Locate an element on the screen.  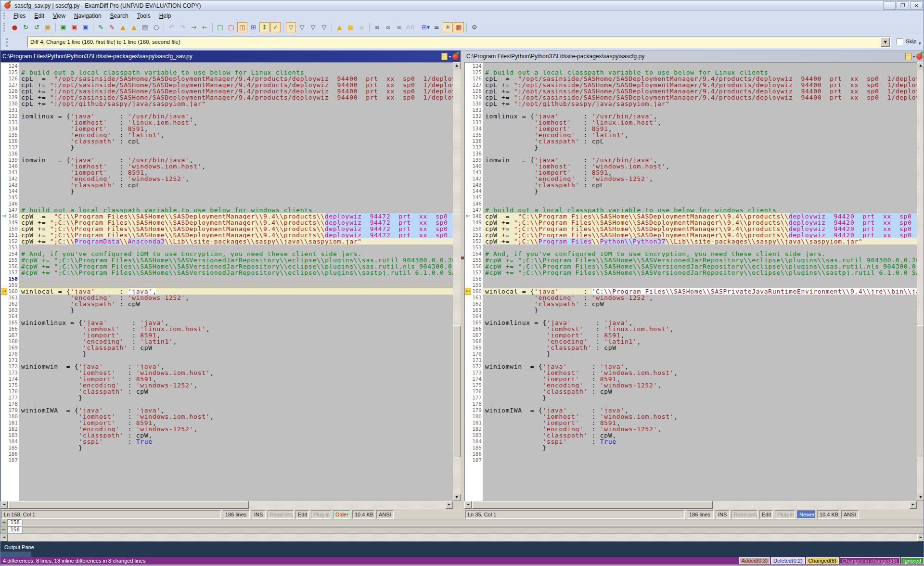
menu-navigation: Navigation is located at coordinates (88, 16).